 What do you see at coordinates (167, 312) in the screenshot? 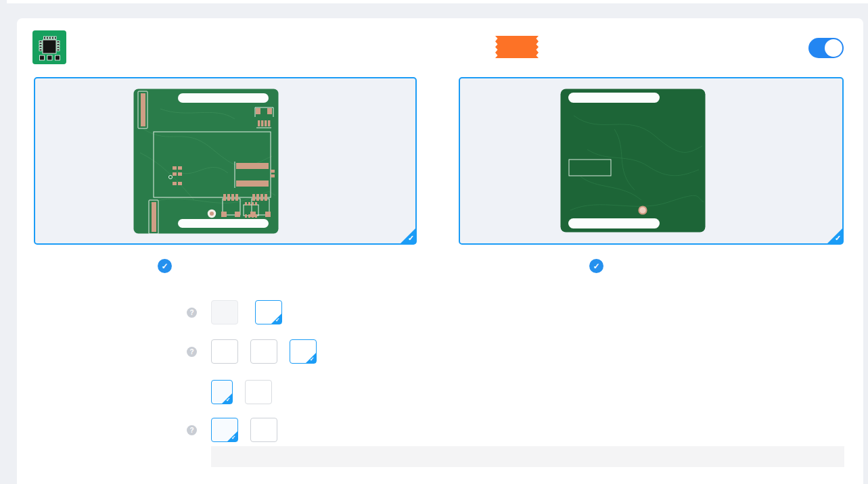
I see `row-pcba-type: ?` at bounding box center [167, 312].